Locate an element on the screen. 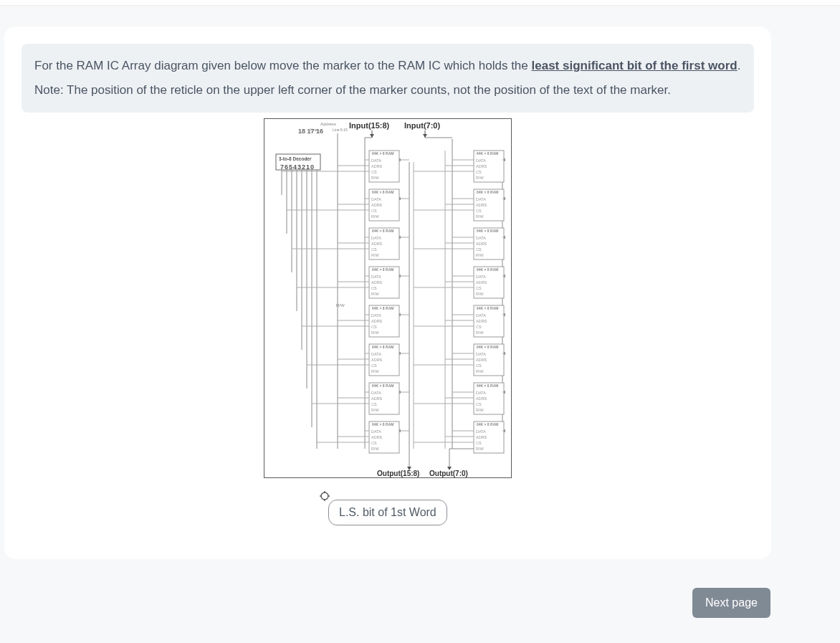  question-emph: least significant bit of the first word is located at coordinates (635, 66).